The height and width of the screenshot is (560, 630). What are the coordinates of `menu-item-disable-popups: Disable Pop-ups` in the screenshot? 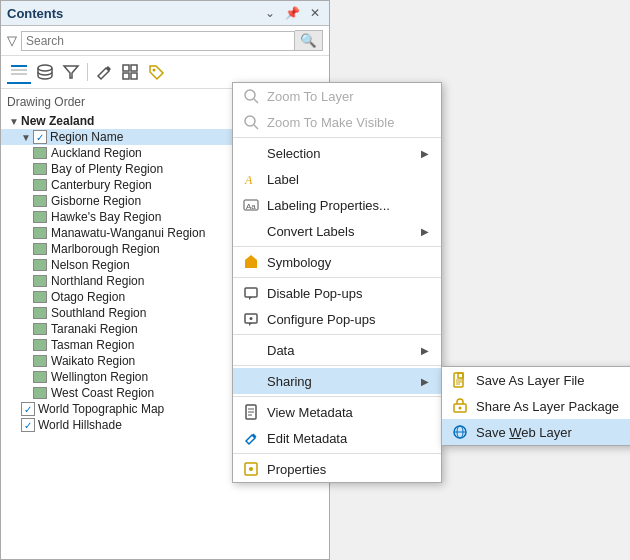 It's located at (337, 293).